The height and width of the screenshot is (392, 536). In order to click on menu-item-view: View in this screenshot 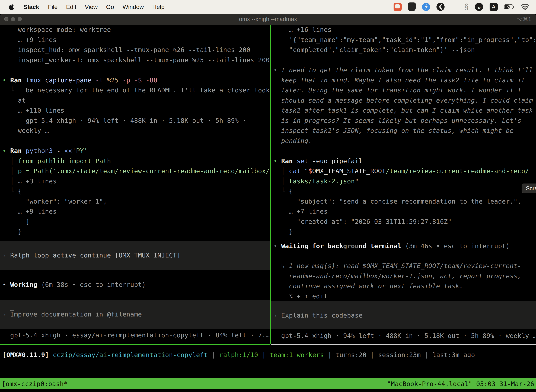, I will do `click(91, 7)`.